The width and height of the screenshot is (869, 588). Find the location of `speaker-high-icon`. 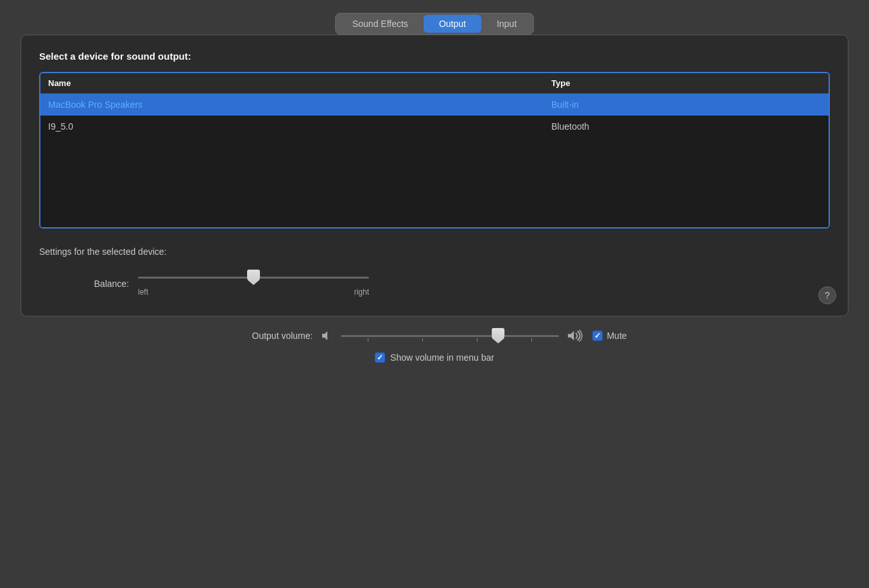

speaker-high-icon is located at coordinates (576, 336).